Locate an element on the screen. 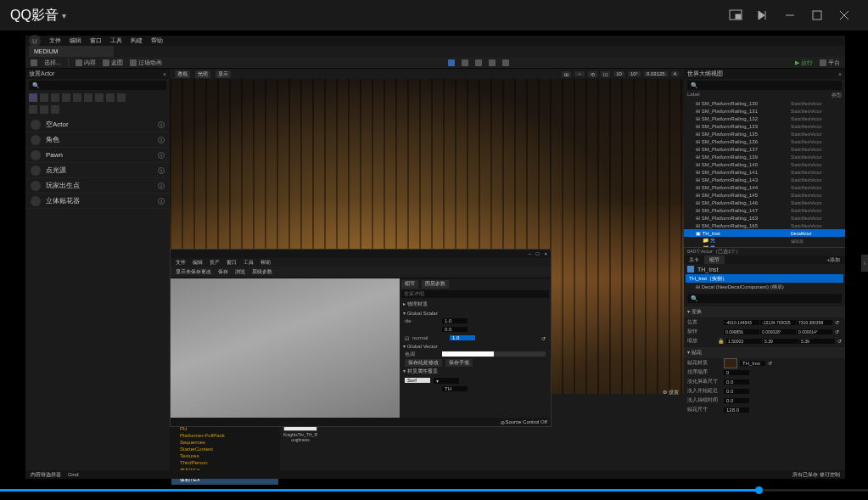  tb-icon4 is located at coordinates (492, 63).